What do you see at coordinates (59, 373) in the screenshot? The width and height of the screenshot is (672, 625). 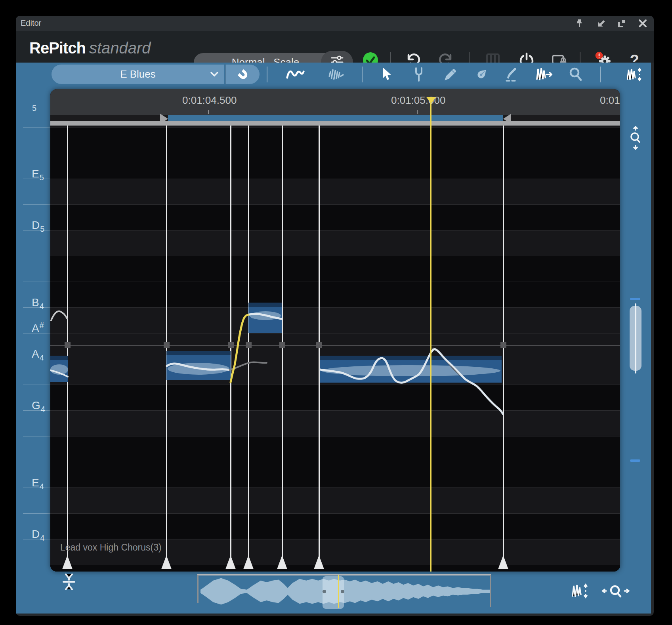 I see `note1-pitch` at bounding box center [59, 373].